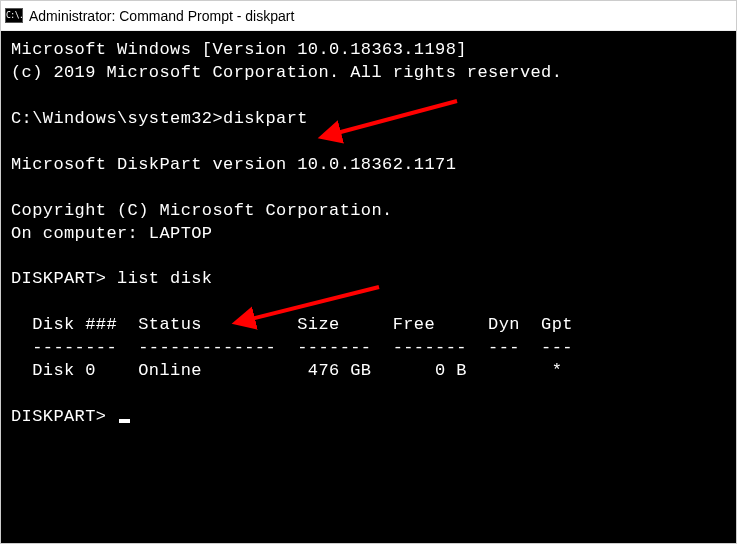 This screenshot has width=737, height=544. Describe the element at coordinates (368, 166) in the screenshot. I see `output-line: Microsoft DiskPart version 10.0.18362.11…` at that location.